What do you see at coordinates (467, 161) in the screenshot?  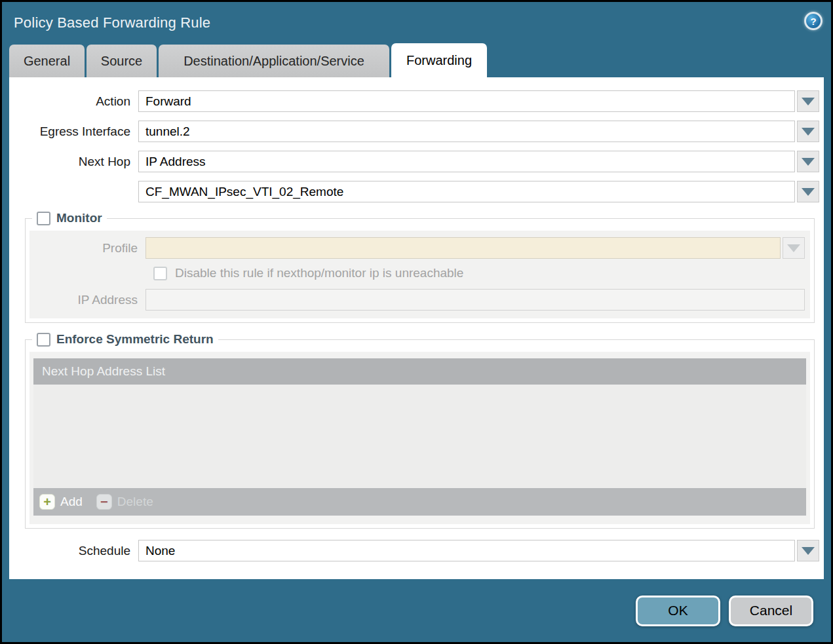 I see `next-hop-type-select: IP Address` at bounding box center [467, 161].